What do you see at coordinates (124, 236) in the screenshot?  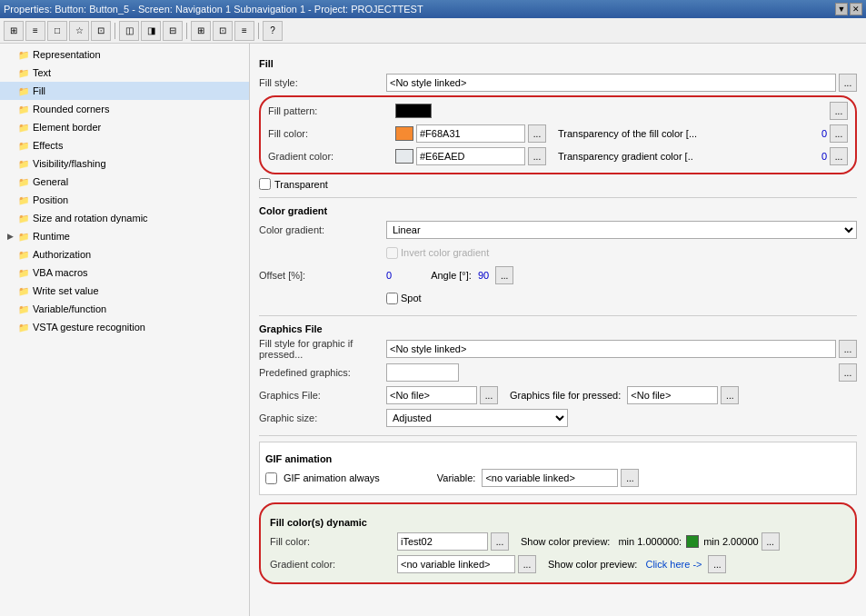 I see `tree-item-runtime: ▶ 📁 Runtime` at bounding box center [124, 236].